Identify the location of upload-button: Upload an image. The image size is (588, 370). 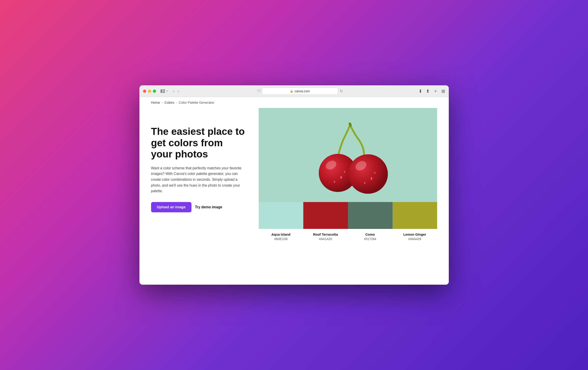
(171, 207).